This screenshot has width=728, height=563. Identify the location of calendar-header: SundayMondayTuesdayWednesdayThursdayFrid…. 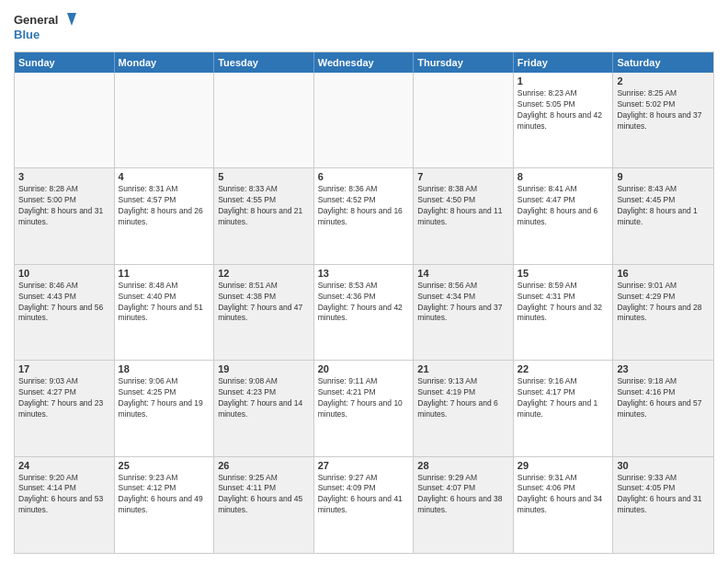
(364, 63).